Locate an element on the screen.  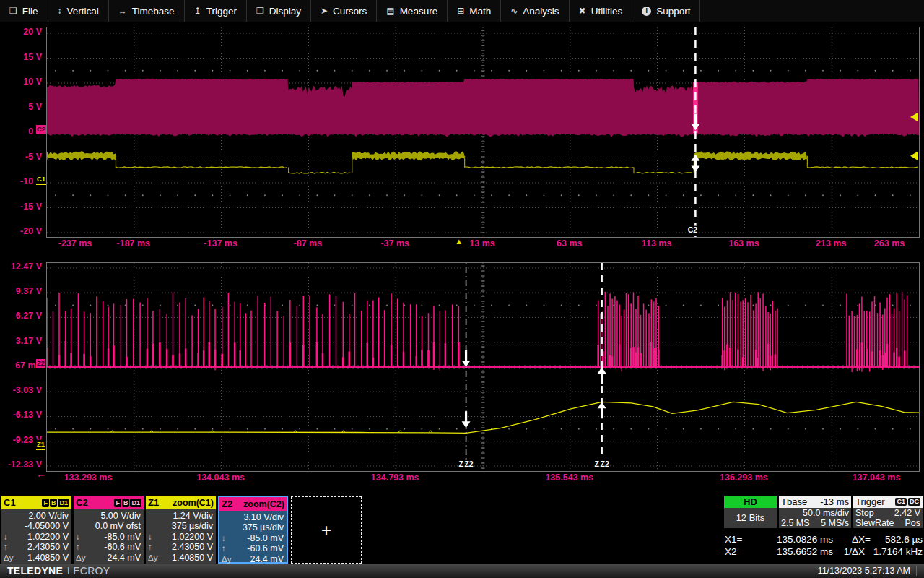
y-axis-tick-label: 20 V is located at coordinates (21, 32).